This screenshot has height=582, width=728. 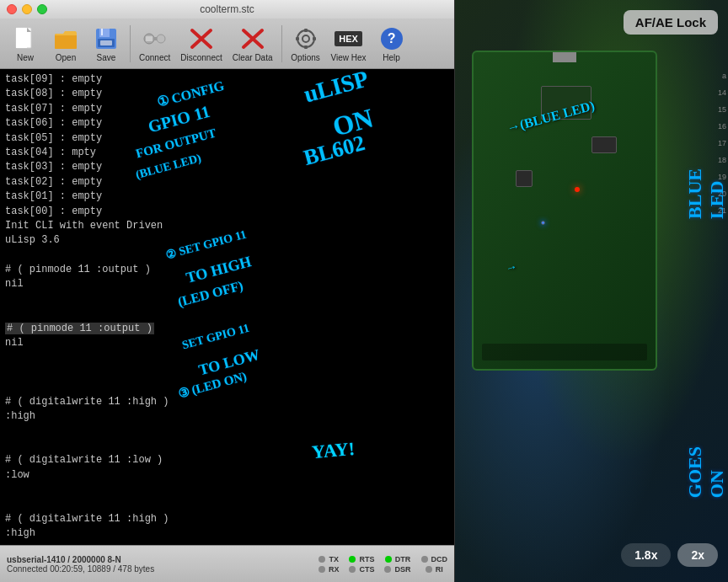 I want to click on status-left: usbserial-1410 / 2000000 8-N Connected 0…, so click(x=159, y=564).